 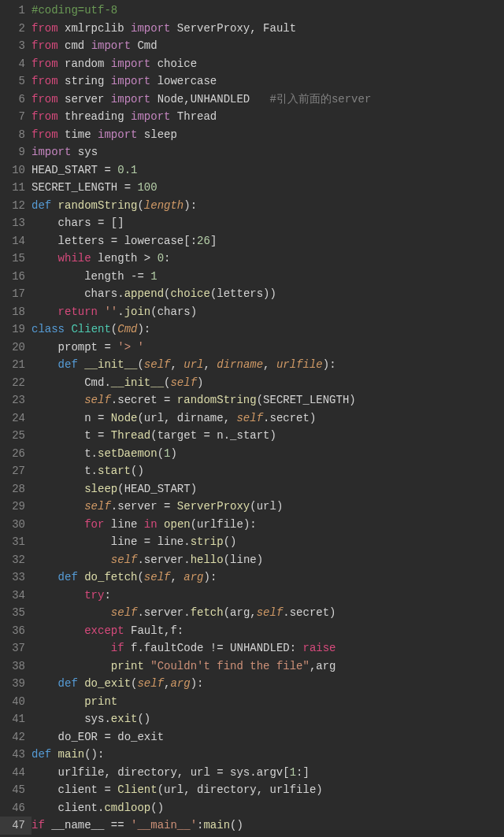 I want to click on code-content: from random import choice, so click(x=268, y=65).